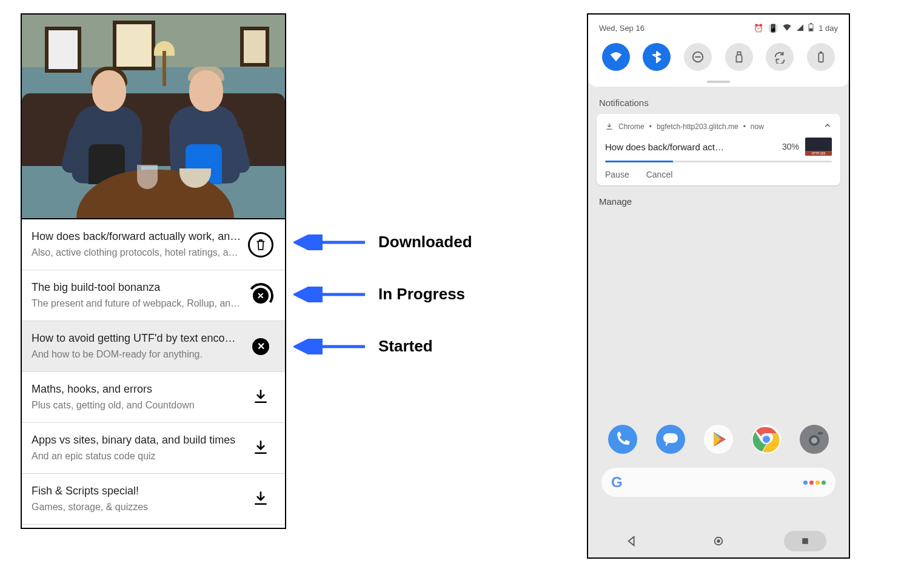  Describe the element at coordinates (380, 294) in the screenshot. I see `annotation-in-progress: In Progress` at that location.